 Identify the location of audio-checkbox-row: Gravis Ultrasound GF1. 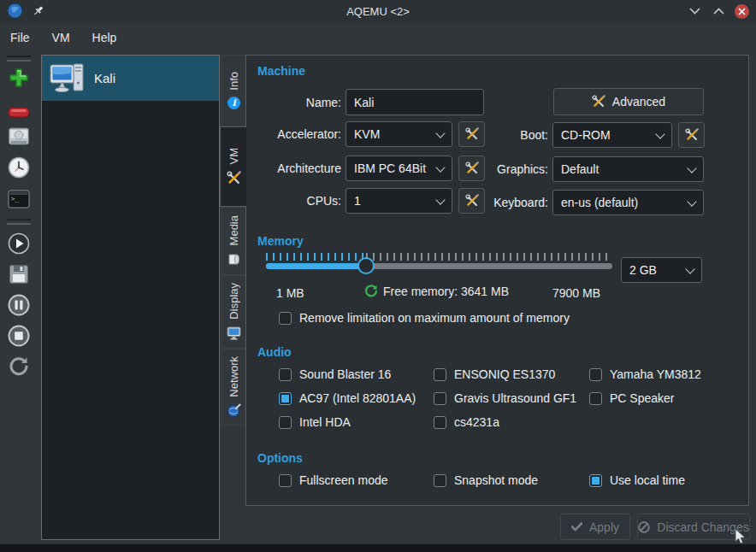
(511, 398).